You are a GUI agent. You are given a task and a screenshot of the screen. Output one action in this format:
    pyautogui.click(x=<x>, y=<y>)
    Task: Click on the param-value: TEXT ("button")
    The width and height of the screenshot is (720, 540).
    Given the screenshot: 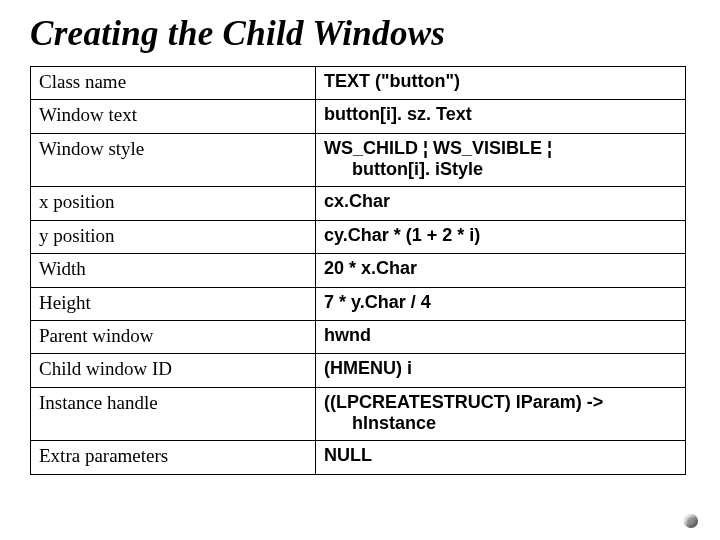 What is the action you would take?
    pyautogui.click(x=501, y=84)
    